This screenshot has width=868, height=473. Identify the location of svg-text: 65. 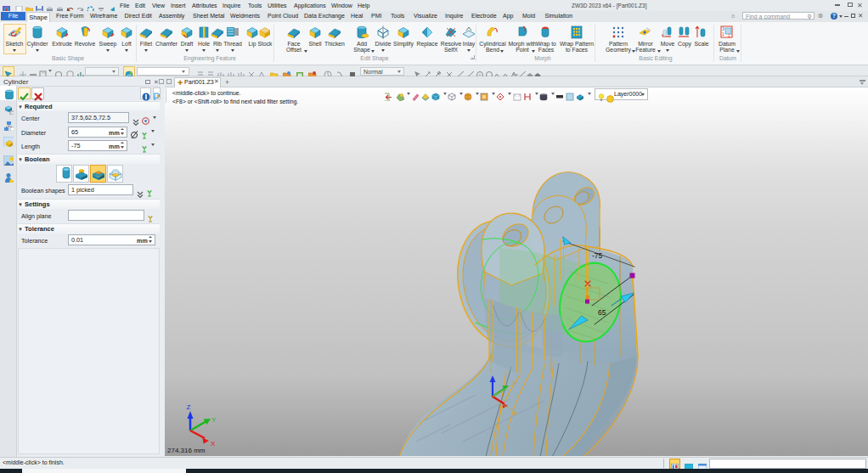
(602, 313).